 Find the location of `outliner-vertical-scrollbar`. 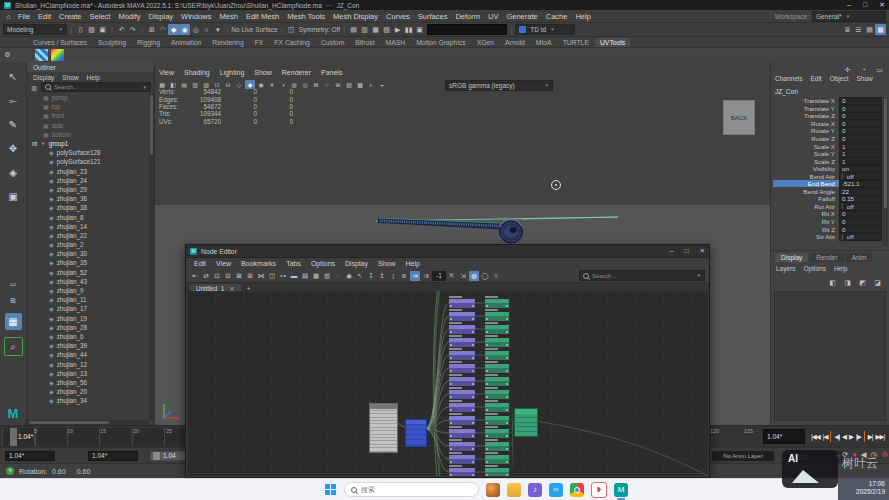

outliner-vertical-scrollbar is located at coordinates (152, 256).